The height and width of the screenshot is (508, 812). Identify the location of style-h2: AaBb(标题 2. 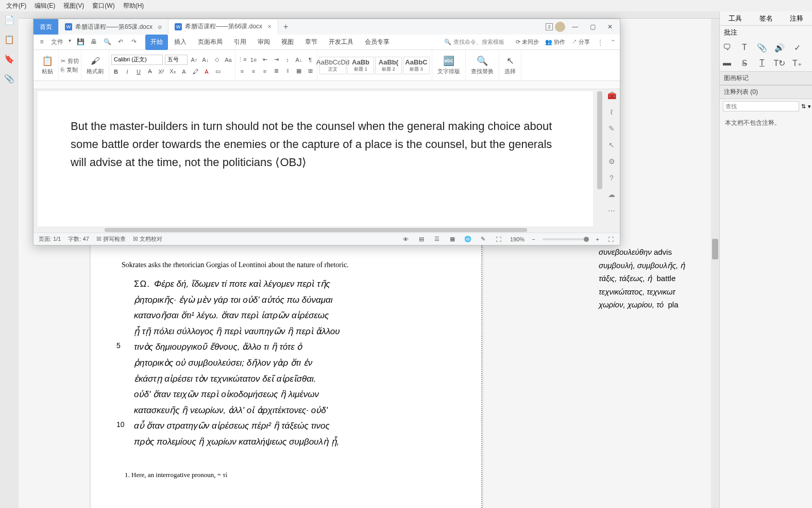
(388, 65).